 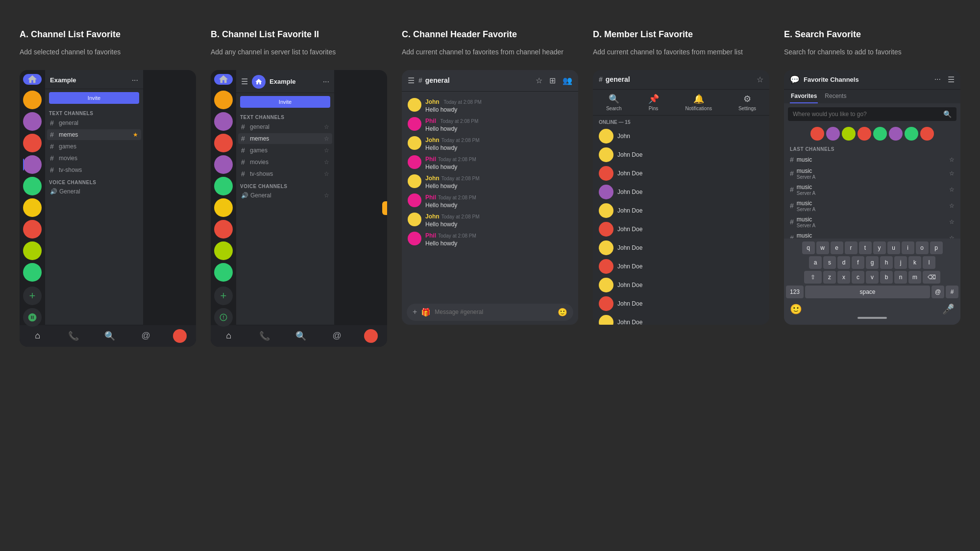 What do you see at coordinates (866, 114) in the screenshot?
I see `search-input-e` at bounding box center [866, 114].